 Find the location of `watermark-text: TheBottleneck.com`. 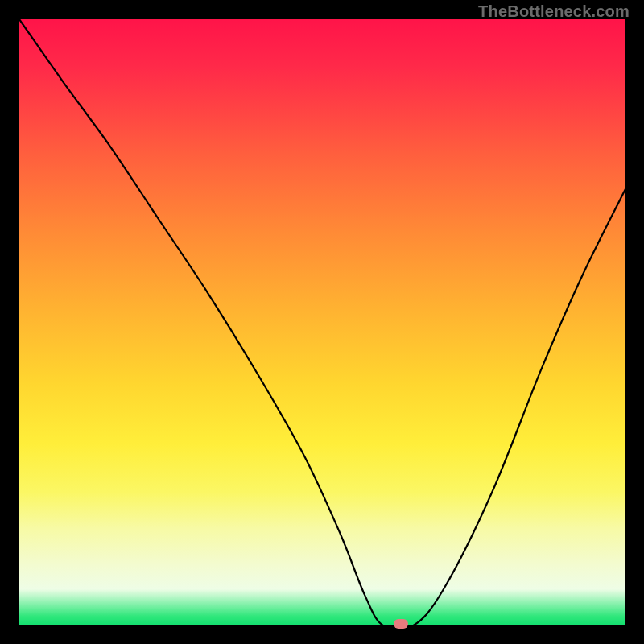

watermark-text: TheBottleneck.com is located at coordinates (554, 11).